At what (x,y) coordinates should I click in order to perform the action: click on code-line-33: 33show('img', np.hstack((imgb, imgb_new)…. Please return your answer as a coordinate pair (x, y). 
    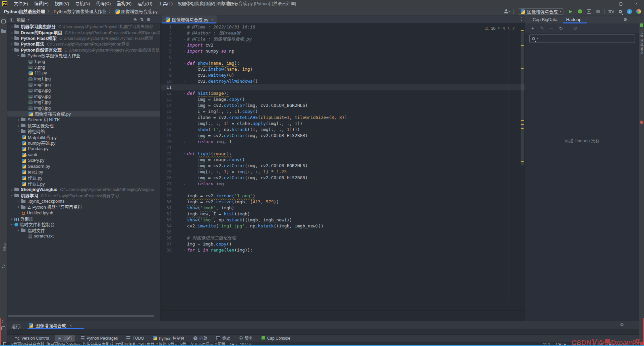
    Looking at the image, I should click on (343, 220).